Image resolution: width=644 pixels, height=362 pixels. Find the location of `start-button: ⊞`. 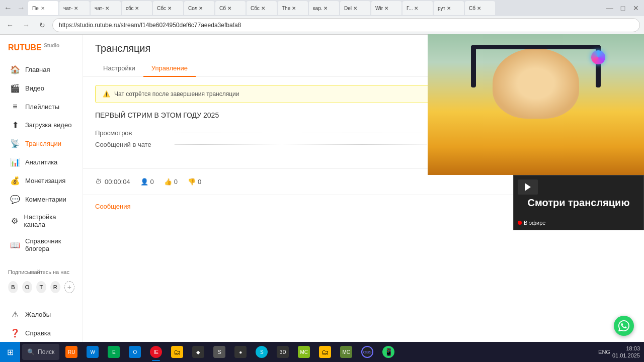

start-button: ⊞ is located at coordinates (10, 352).